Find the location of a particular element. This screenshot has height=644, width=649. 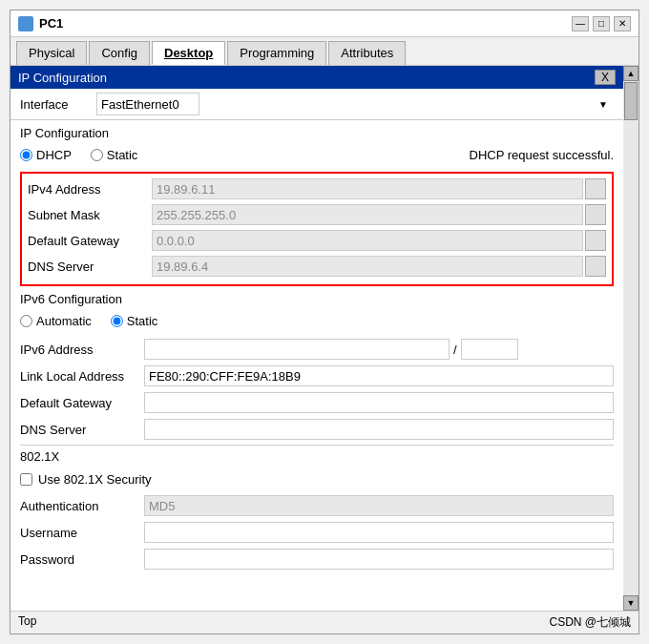

dns-server-btn is located at coordinates (596, 266).